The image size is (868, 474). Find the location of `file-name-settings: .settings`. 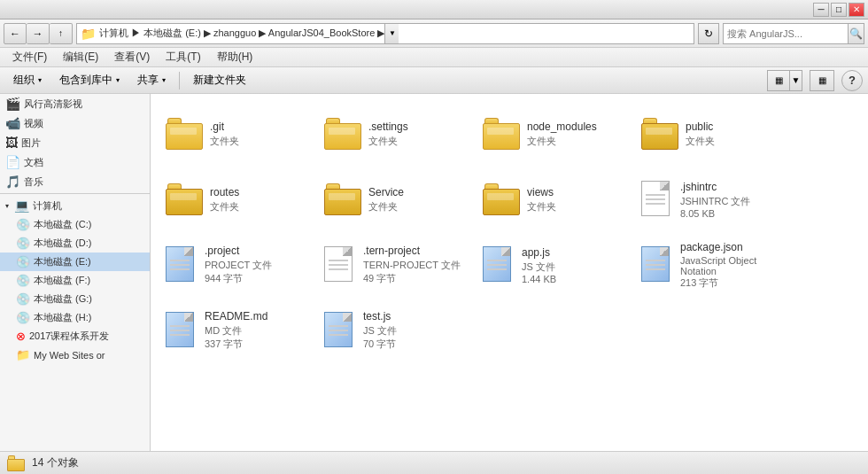

file-name-settings: .settings is located at coordinates (418, 127).